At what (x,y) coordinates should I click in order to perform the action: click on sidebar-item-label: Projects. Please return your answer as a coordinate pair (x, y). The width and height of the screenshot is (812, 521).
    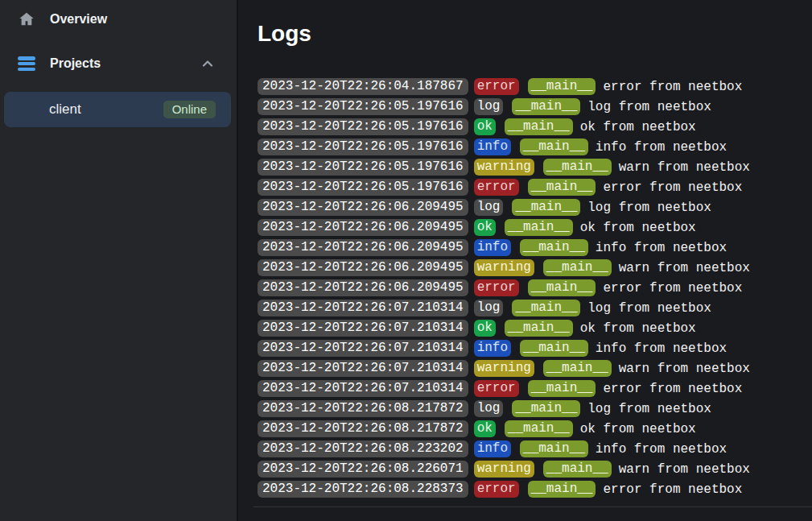
    Looking at the image, I should click on (126, 64).